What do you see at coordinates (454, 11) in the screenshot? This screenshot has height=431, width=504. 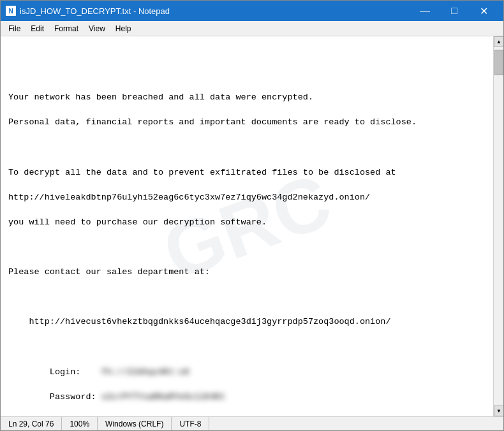 I see `maximize-button: □` at bounding box center [454, 11].